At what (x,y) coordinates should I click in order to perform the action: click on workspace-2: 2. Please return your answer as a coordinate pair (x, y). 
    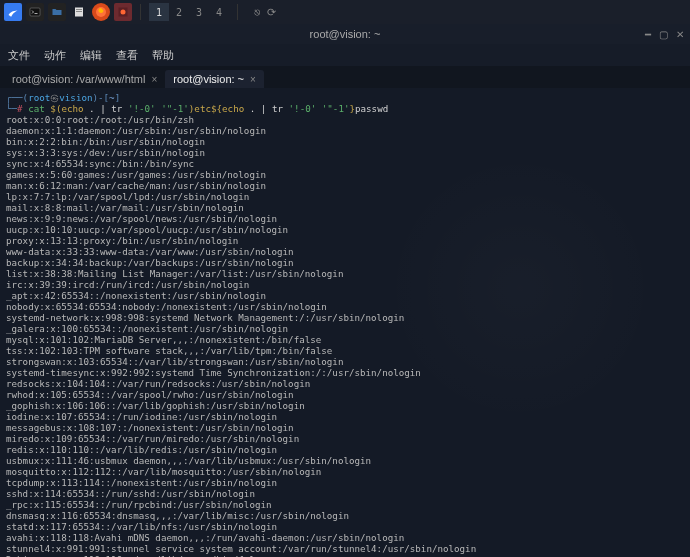
    Looking at the image, I should click on (179, 12).